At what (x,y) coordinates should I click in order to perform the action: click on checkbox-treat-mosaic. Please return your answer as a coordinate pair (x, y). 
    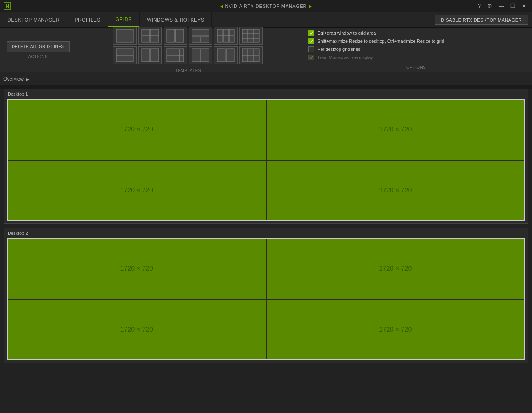
    Looking at the image, I should click on (311, 57).